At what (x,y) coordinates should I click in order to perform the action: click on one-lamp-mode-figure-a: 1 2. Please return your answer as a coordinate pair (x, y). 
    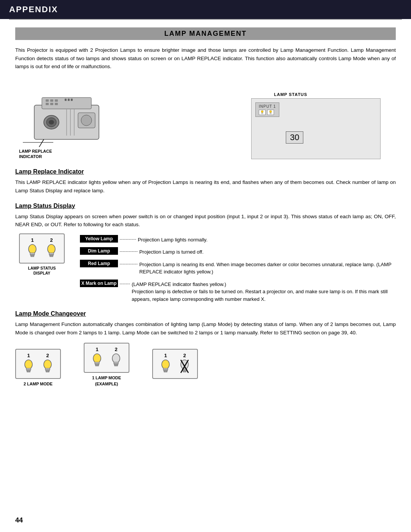
    Looking at the image, I should click on (107, 365).